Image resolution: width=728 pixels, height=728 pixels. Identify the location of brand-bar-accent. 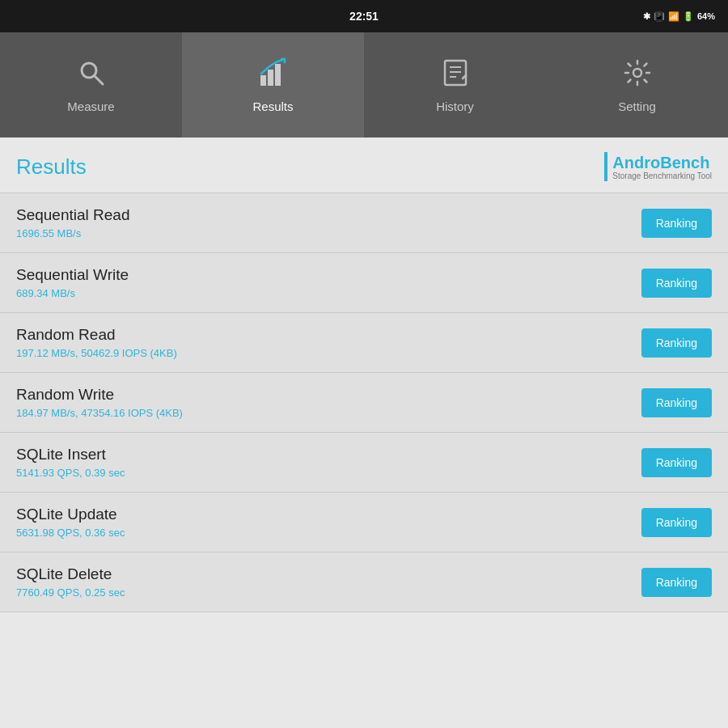
(606, 167).